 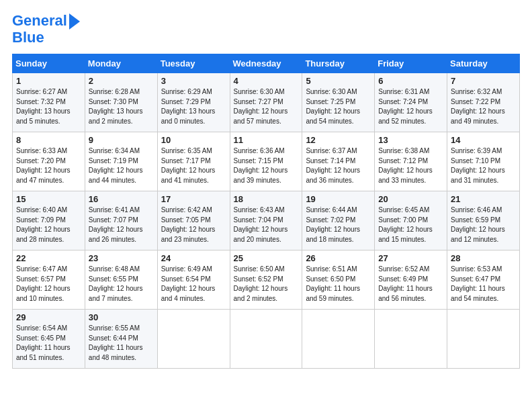 I want to click on calendar-week-row: 29Sunrise: 6:54 AMSunset: 6:45 PMDayligh…, so click(x=266, y=339).